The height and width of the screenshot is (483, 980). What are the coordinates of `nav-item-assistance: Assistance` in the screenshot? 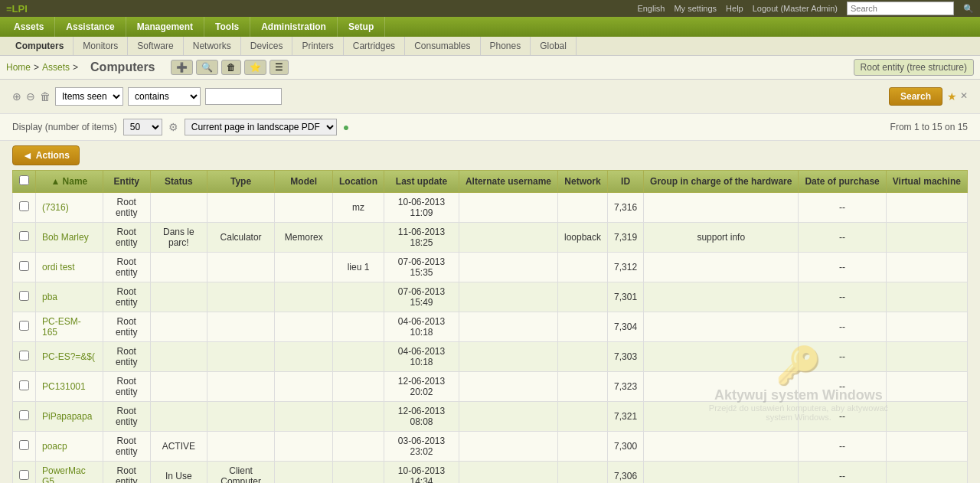 It's located at (90, 27).